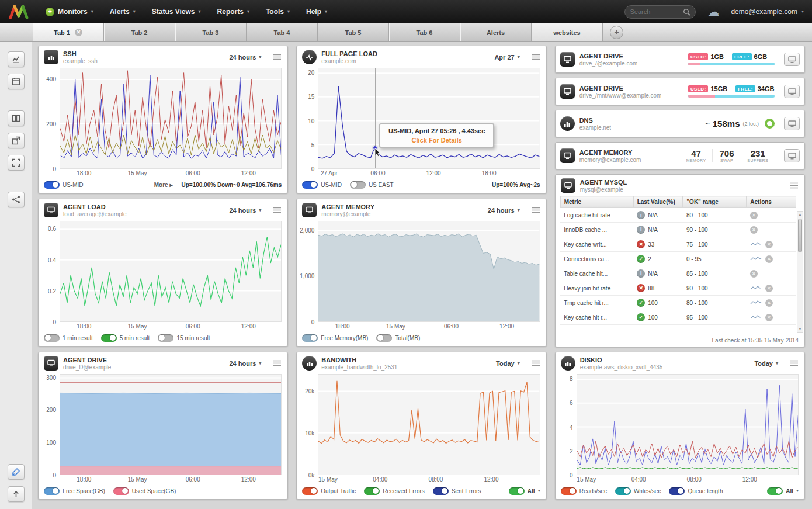  What do you see at coordinates (282, 33) in the screenshot?
I see `tab-4: Tab 4` at bounding box center [282, 33].